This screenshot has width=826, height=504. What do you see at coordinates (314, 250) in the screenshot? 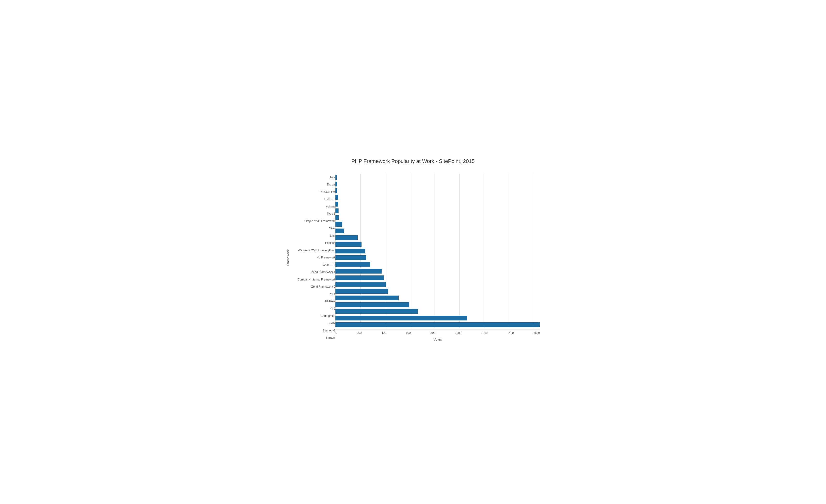
I see `y-label: We use a CMS for everything` at bounding box center [314, 250].